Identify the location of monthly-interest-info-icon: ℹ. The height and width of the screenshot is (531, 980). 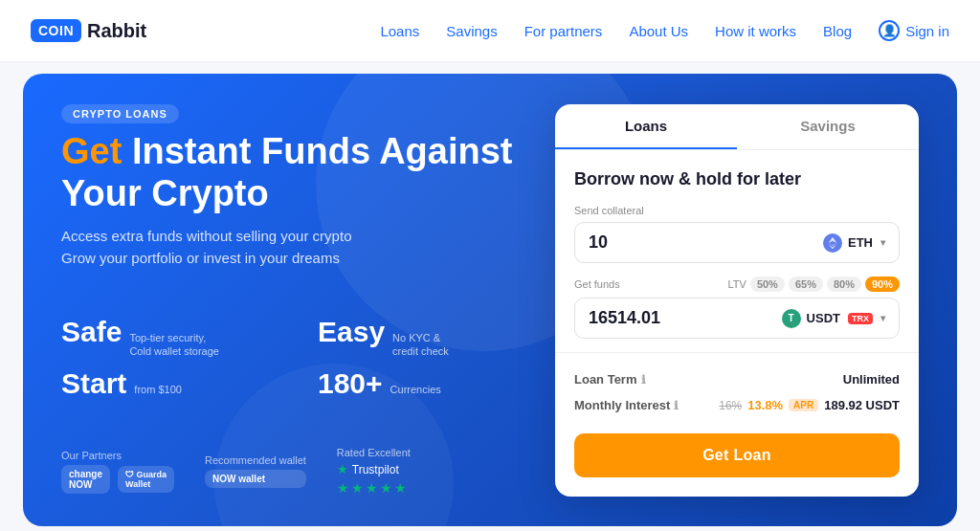
(676, 406).